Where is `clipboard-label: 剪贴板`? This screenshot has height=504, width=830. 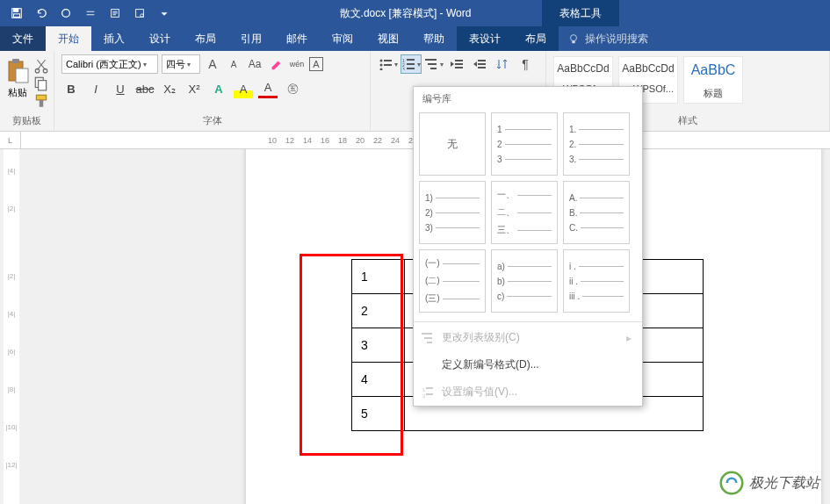 clipboard-label: 剪贴板 is located at coordinates (26, 121).